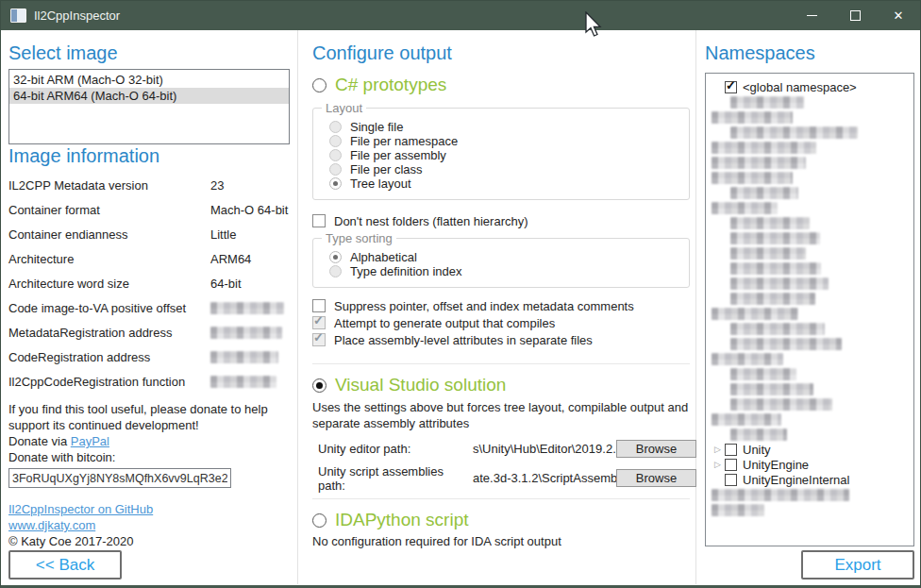 This screenshot has width=921, height=588. Describe the element at coordinates (501, 154) in the screenshot. I see `layout-groupbox: Layout Single fileFile per namespaceFile…` at that location.